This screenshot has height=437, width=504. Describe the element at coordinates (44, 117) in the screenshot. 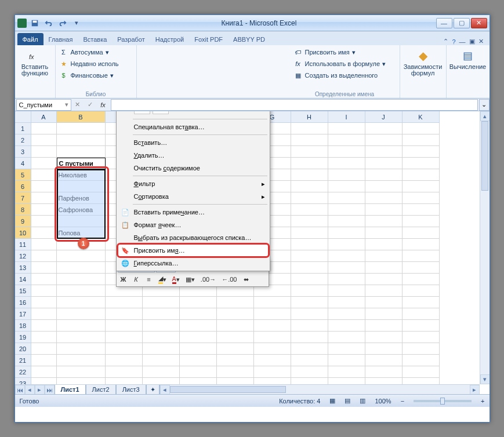

I see `col-header-A: A` at that location.